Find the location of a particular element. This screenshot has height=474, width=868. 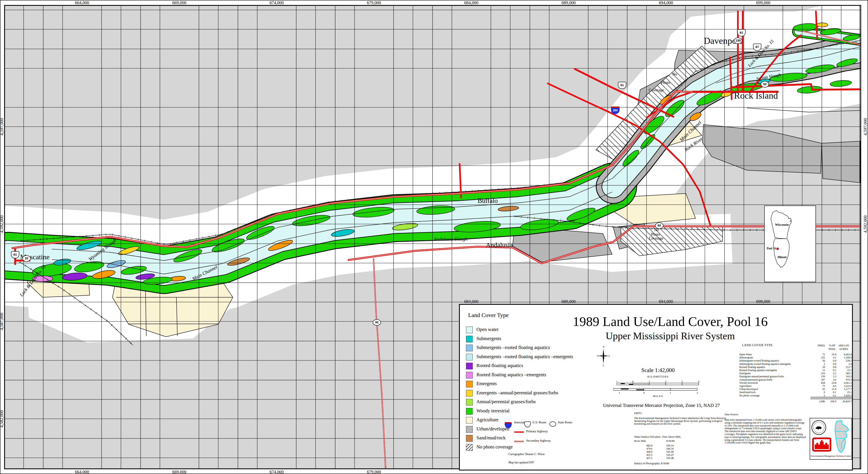

kilometers-caption: KILOMETERS is located at coordinates (658, 377).